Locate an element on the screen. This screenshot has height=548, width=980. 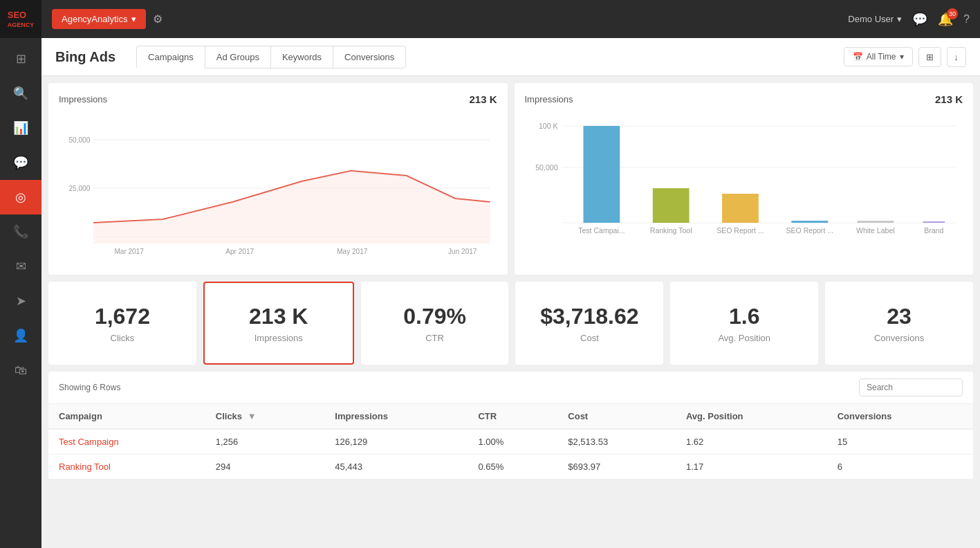
bar-white-label is located at coordinates (876, 221).